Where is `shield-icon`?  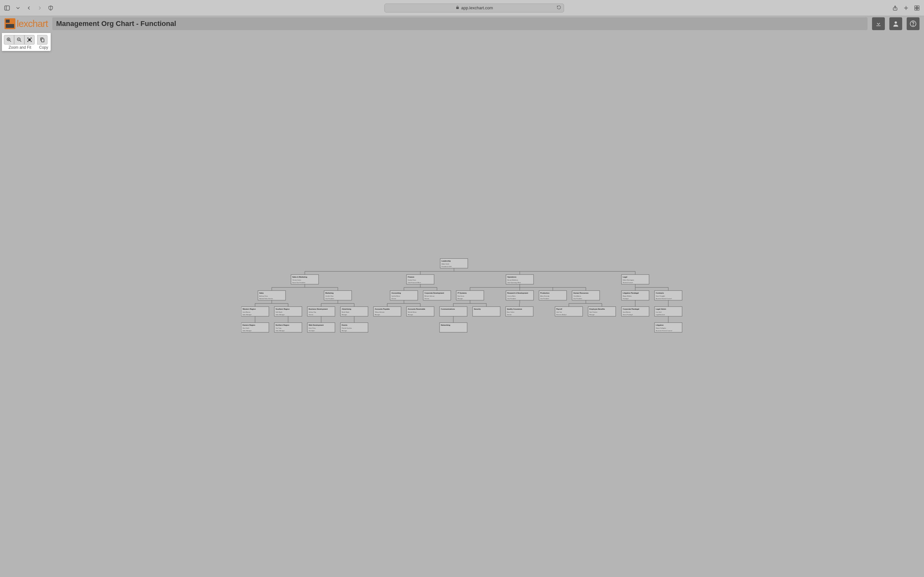 shield-icon is located at coordinates (50, 8).